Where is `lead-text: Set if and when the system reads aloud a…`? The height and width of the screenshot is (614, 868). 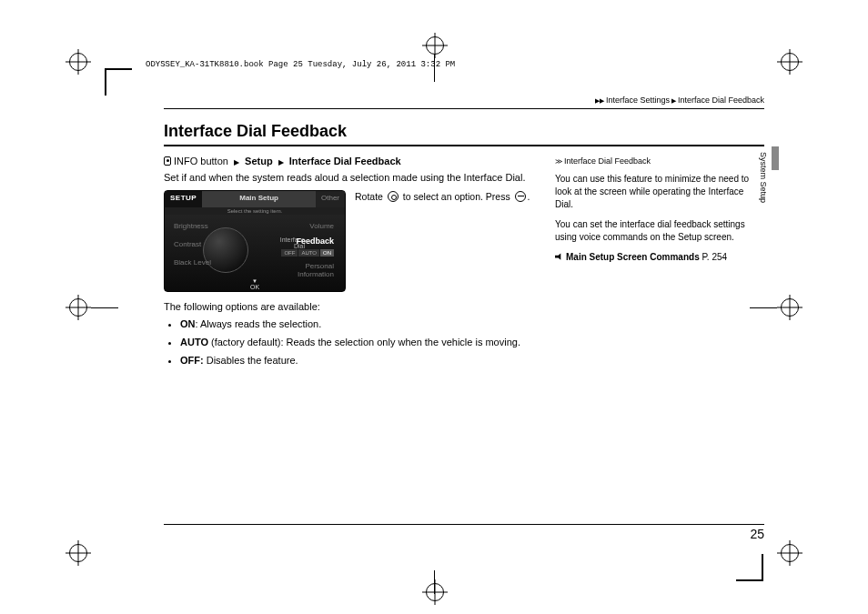
lead-text: Set if and when the system reads aloud a… is located at coordinates (351, 177).